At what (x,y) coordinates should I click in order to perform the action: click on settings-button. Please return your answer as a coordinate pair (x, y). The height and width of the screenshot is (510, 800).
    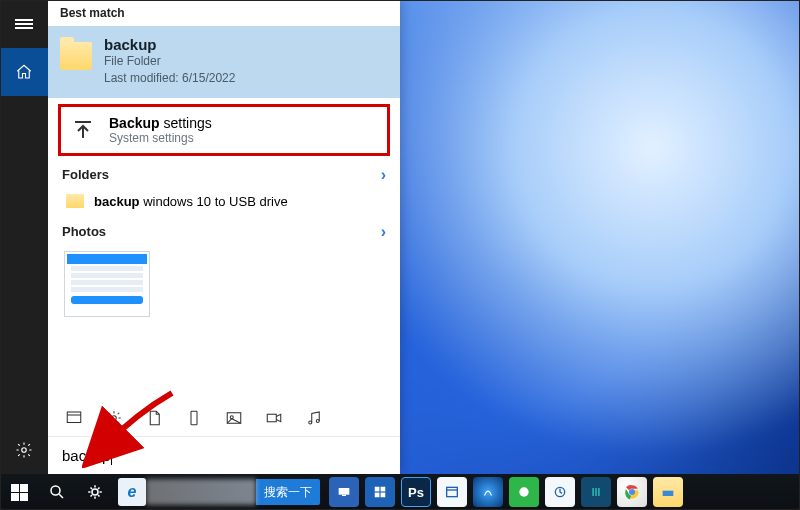
    Looking at the image, I should click on (24, 450).